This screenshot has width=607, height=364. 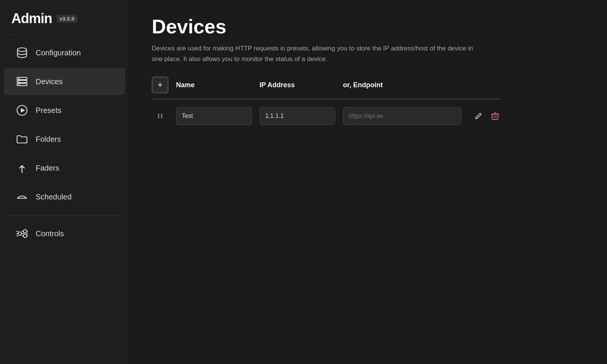 What do you see at coordinates (402, 116) in the screenshot?
I see `device-endpoint-input` at bounding box center [402, 116].